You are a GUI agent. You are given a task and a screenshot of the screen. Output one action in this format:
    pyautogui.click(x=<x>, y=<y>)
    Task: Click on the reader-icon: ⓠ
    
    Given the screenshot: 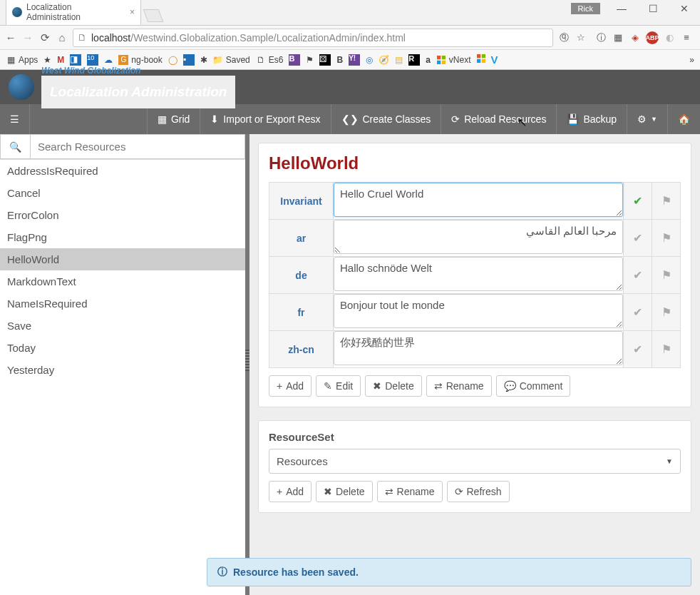 What is the action you would take?
    pyautogui.click(x=564, y=38)
    